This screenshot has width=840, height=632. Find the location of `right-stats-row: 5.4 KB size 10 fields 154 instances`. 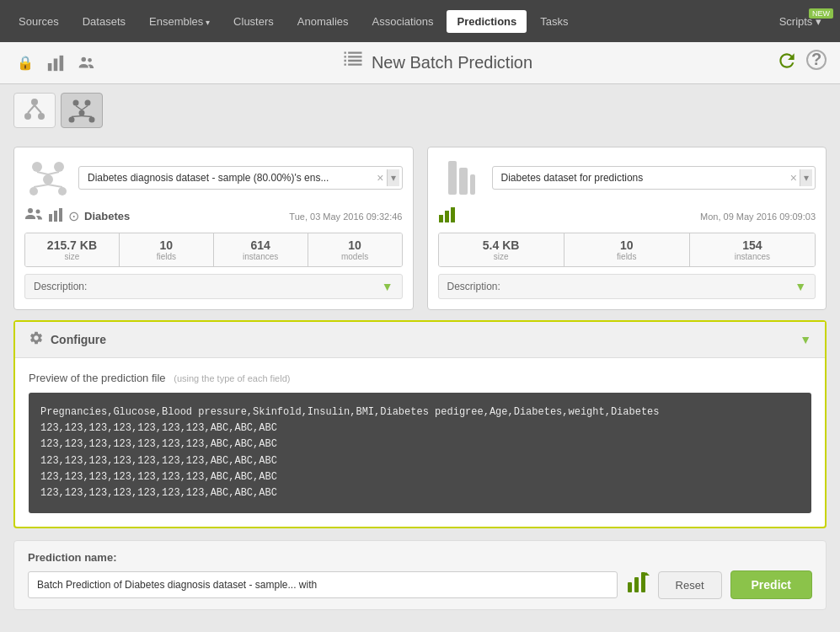

right-stats-row: 5.4 KB size 10 fields 154 instances is located at coordinates (627, 249).